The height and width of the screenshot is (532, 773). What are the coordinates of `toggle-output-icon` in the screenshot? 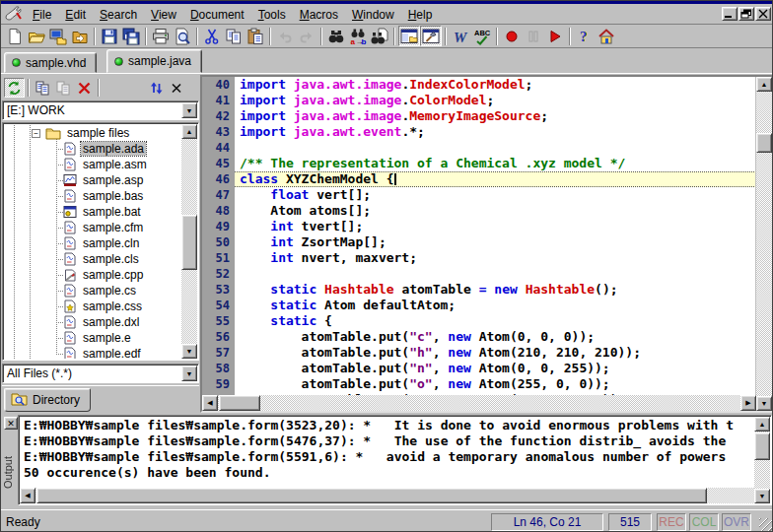 It's located at (431, 35).